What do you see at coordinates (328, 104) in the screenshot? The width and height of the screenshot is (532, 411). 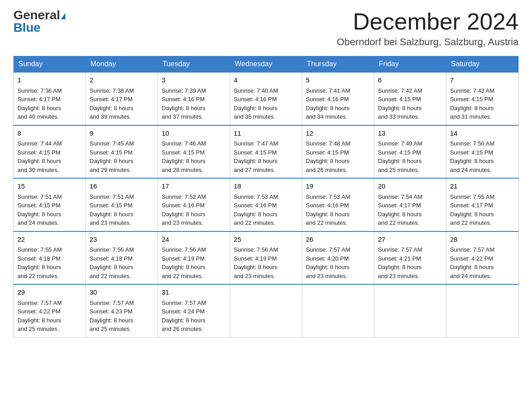 I see `day-info: Sunrise: 7:41 AMSunset: 4:16 PMDaylight:…` at bounding box center [328, 104].